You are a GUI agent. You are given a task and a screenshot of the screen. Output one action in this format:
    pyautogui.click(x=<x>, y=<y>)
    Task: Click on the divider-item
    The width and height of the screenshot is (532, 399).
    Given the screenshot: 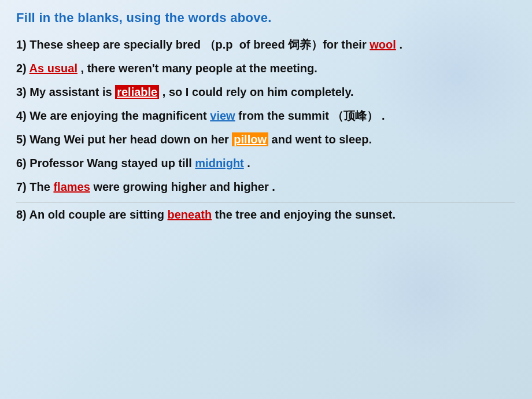 What is the action you would take?
    pyautogui.click(x=265, y=202)
    